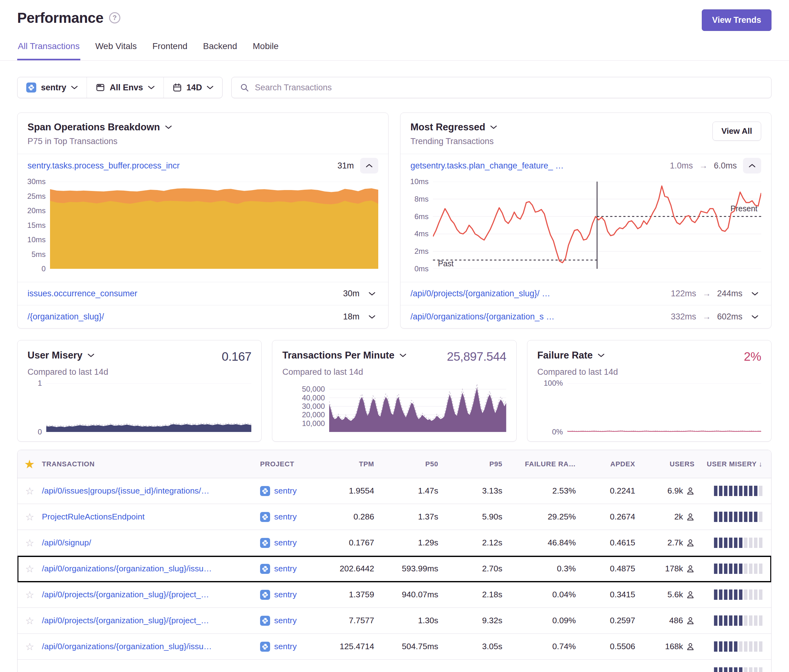 This screenshot has width=789, height=672. Describe the element at coordinates (52, 88) in the screenshot. I see `project-filter: sentry` at that location.